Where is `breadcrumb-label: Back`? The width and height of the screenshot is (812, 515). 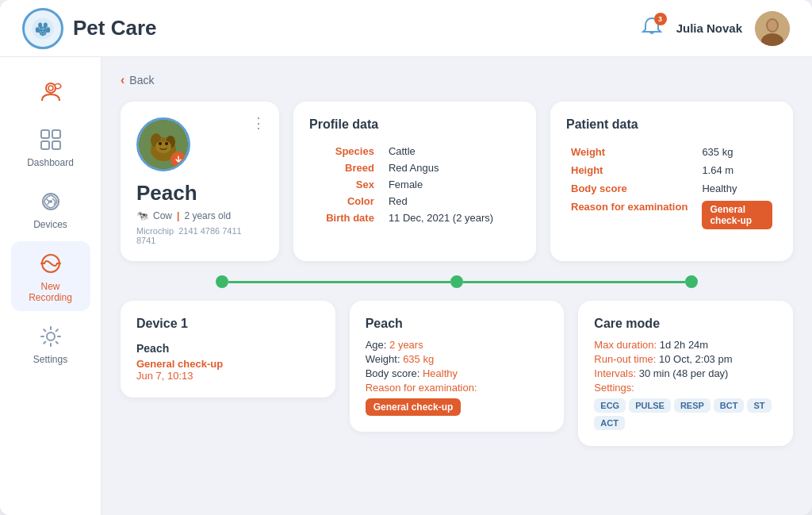 breadcrumb-label: Back is located at coordinates (141, 80).